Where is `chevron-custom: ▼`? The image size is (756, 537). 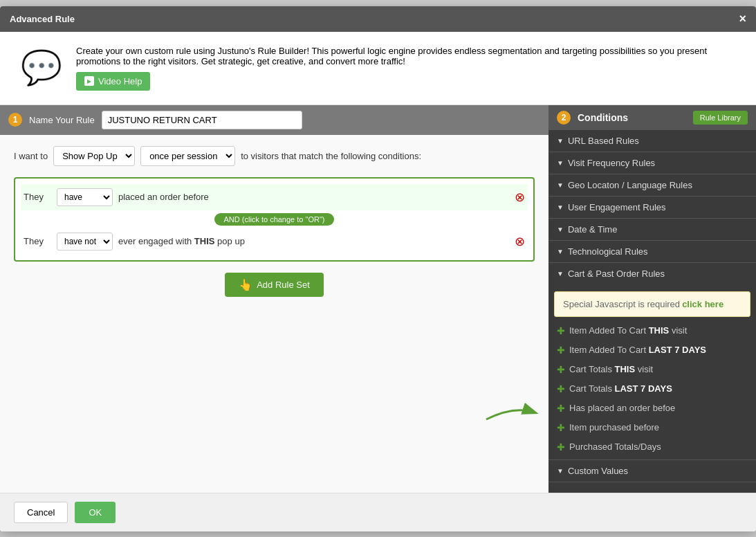 chevron-custom: ▼ is located at coordinates (560, 471).